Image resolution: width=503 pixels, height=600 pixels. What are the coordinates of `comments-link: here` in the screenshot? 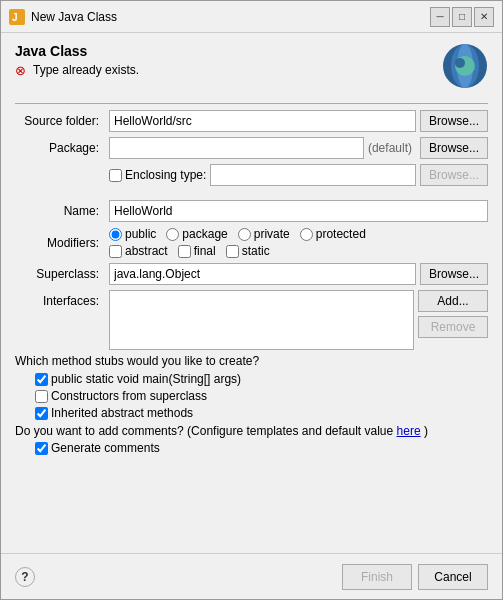 It's located at (409, 431).